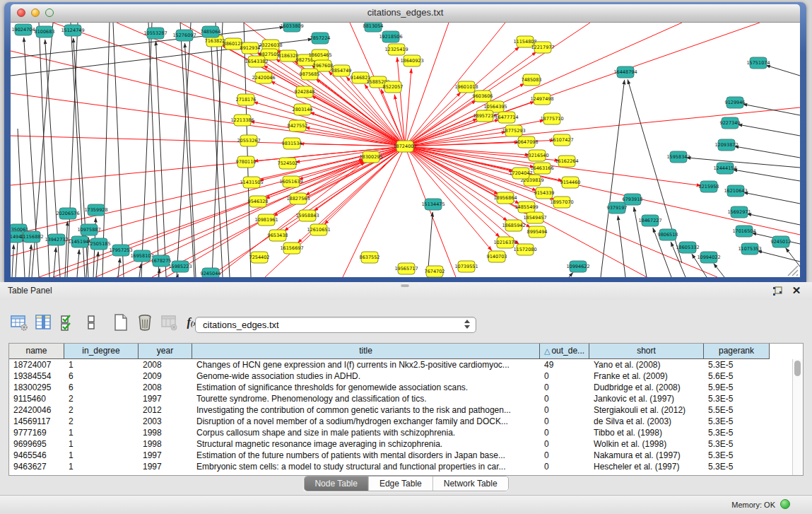 This screenshot has width=812, height=514. What do you see at coordinates (319, 55) in the screenshot?
I see `graph-node: 18605465` at bounding box center [319, 55].